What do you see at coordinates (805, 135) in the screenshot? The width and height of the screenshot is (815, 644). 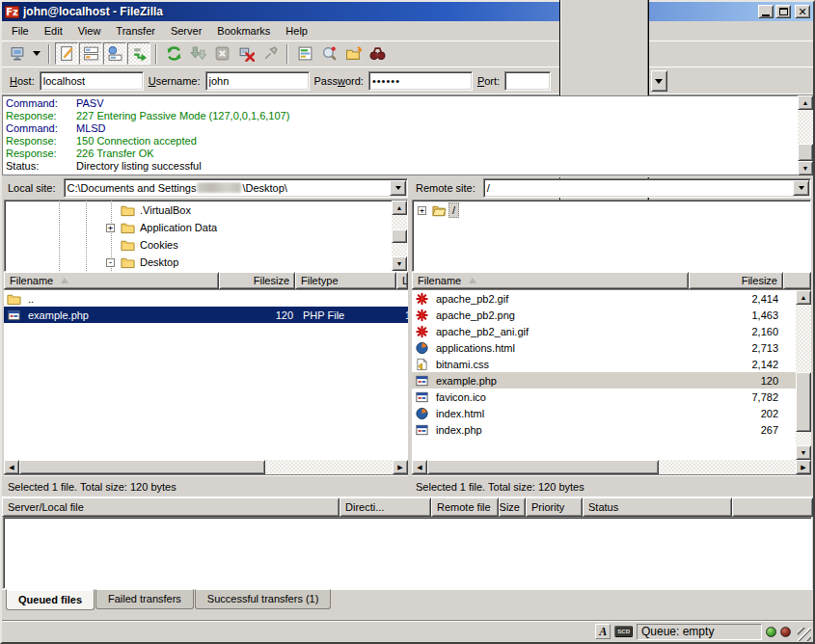 I see `log-scrollbar: ▲ ▼` at bounding box center [805, 135].